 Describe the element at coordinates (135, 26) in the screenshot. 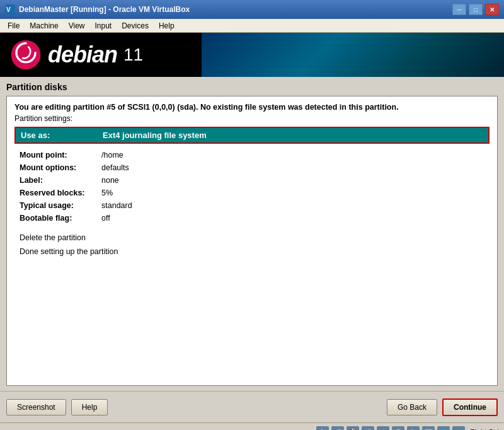

I see `menu-devices: Devices` at that location.